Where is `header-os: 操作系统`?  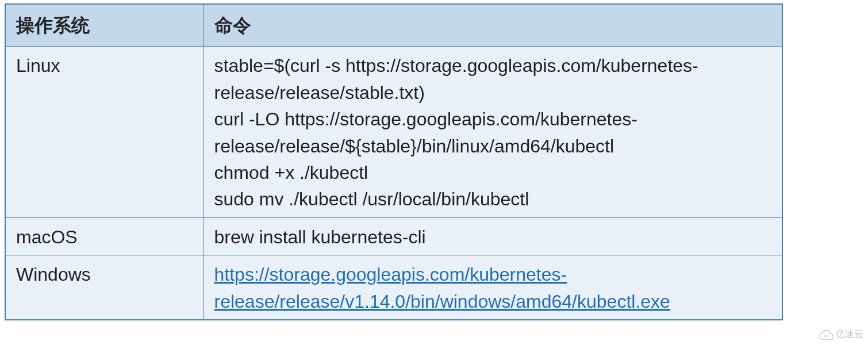
header-os: 操作系统 is located at coordinates (105, 25).